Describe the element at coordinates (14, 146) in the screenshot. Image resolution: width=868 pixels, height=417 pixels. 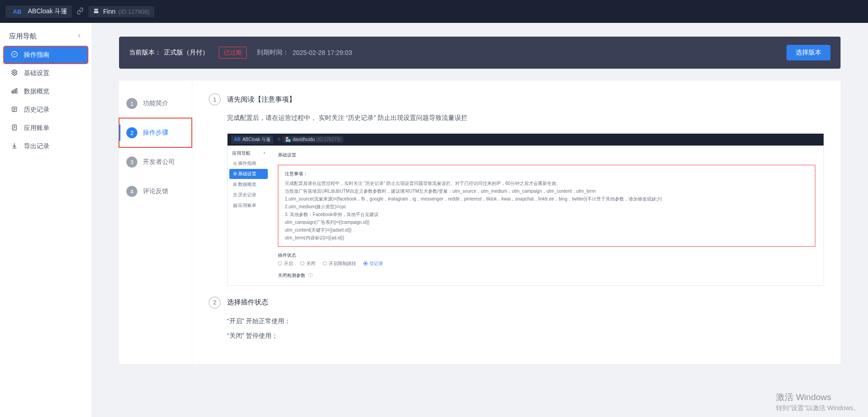
I see `download-icon` at that location.